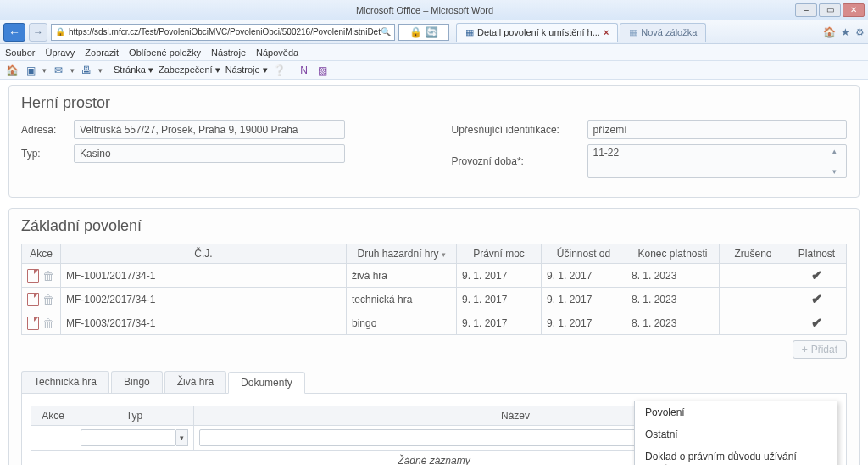  Describe the element at coordinates (717, 130) in the screenshot. I see `field-ident: přízemí` at that location.